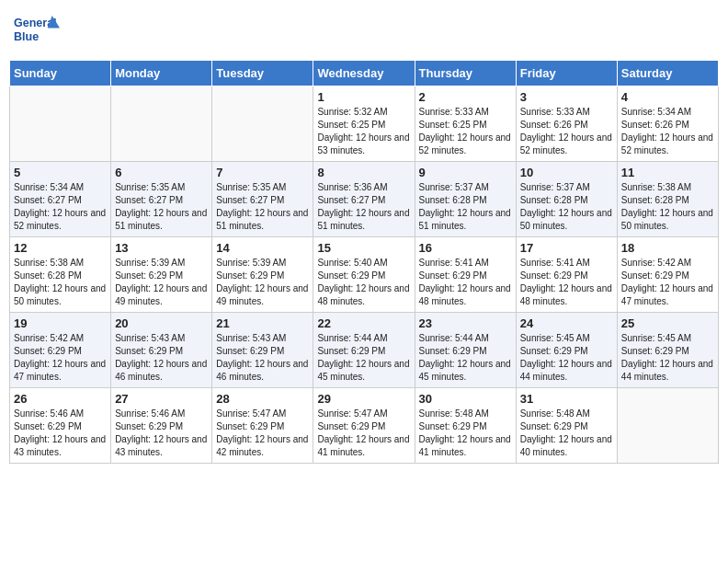  Describe the element at coordinates (364, 399) in the screenshot. I see `day-number: 29` at that location.